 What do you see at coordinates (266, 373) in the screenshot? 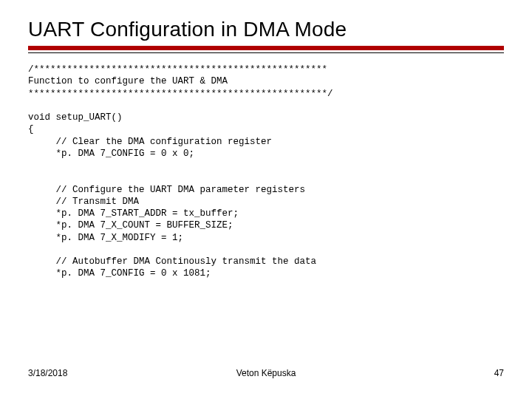
I see `slide-footer: 3/18/2018 Veton Këpuska 47` at bounding box center [266, 373].